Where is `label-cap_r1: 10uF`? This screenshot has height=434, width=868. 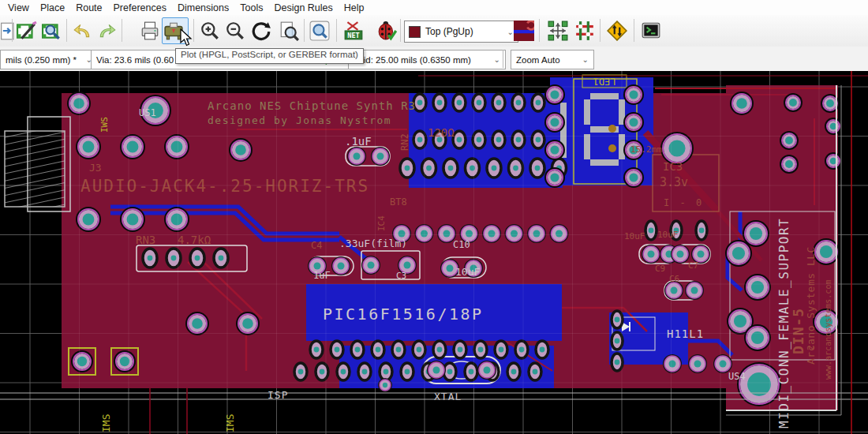 label-cap_r1: 10uF is located at coordinates (634, 237).